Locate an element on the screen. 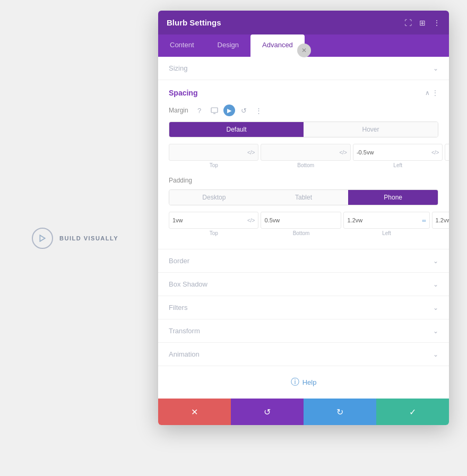 The image size is (467, 476). spacing-header-right: ∧ ⋮ is located at coordinates (432, 93).